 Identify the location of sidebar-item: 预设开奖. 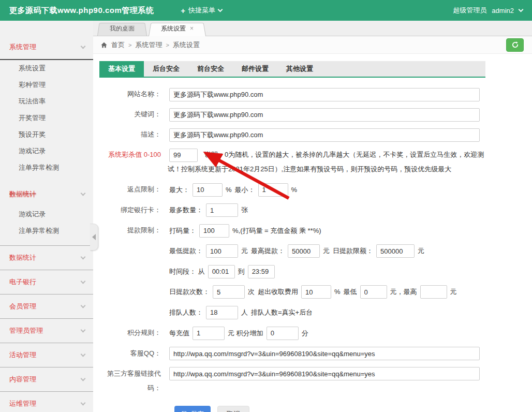
(47, 135).